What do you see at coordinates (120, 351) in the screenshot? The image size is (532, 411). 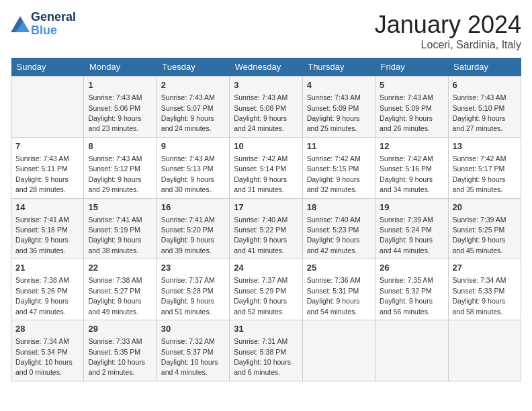 I see `calendar-cell: 29Sunrise: 7:33 AM Sunset: 5:35 PM Dayli…` at bounding box center [120, 351].